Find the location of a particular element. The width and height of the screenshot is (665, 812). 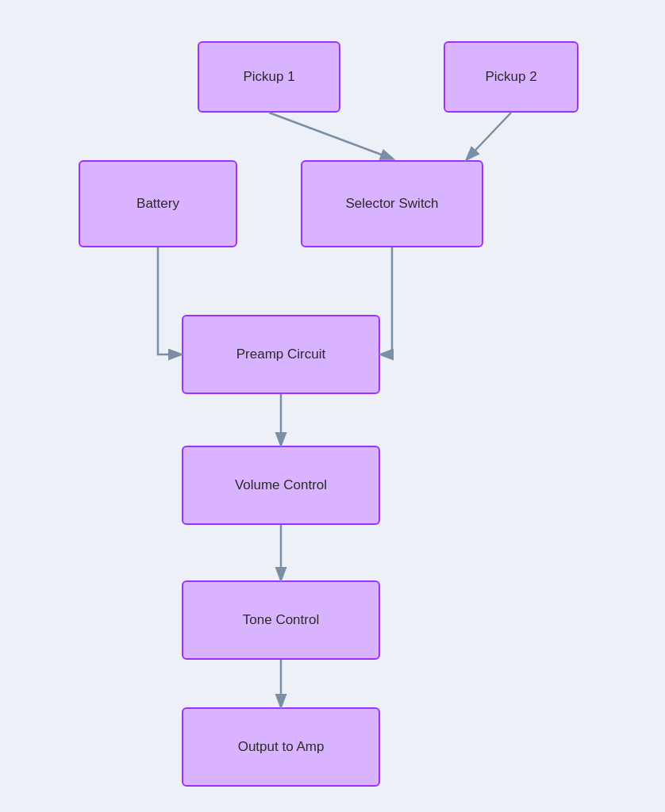

arrow-pickup1-selector is located at coordinates (330, 136).